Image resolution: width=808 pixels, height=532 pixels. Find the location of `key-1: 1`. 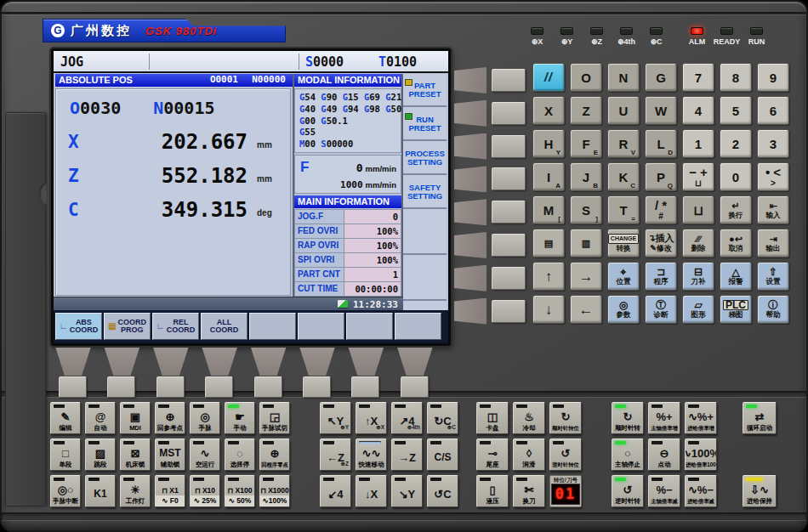

key-1: 1 is located at coordinates (698, 144).